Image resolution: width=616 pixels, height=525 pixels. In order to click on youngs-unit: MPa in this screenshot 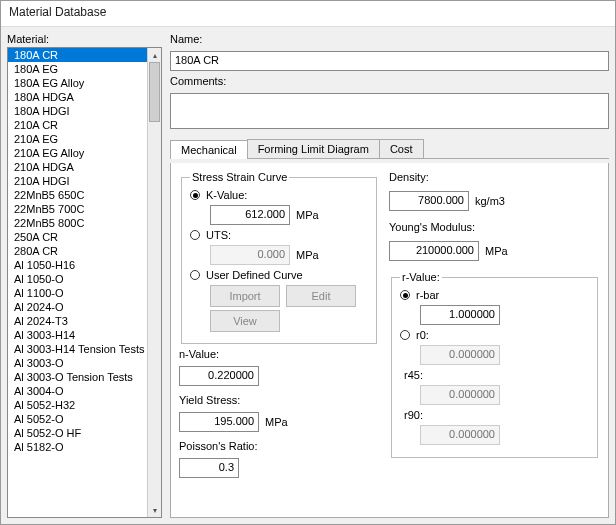, I will do `click(496, 251)`.